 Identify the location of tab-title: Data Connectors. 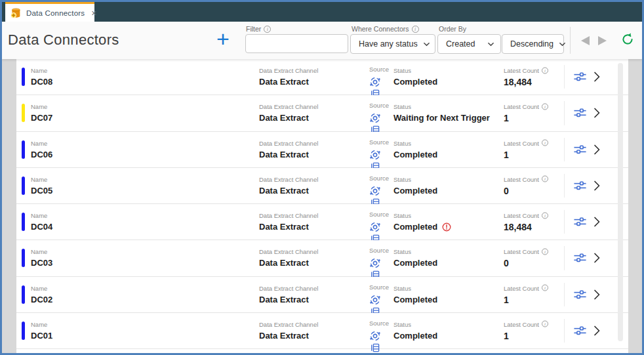
(55, 13).